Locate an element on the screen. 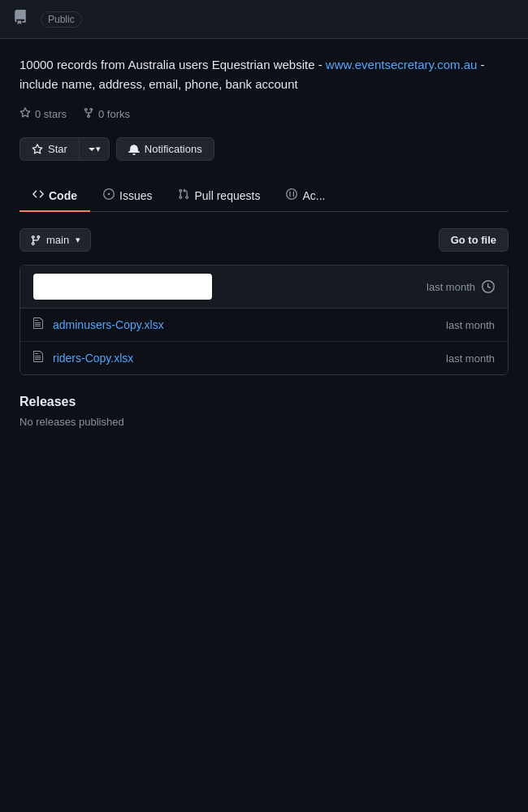  top-bar: Public is located at coordinates (264, 19).